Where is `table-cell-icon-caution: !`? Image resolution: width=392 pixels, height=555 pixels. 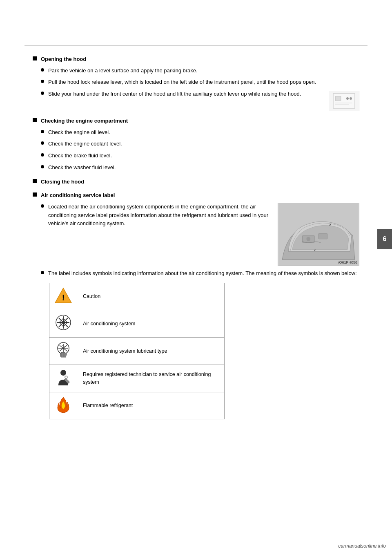 table-cell-icon-caution: ! is located at coordinates (63, 297).